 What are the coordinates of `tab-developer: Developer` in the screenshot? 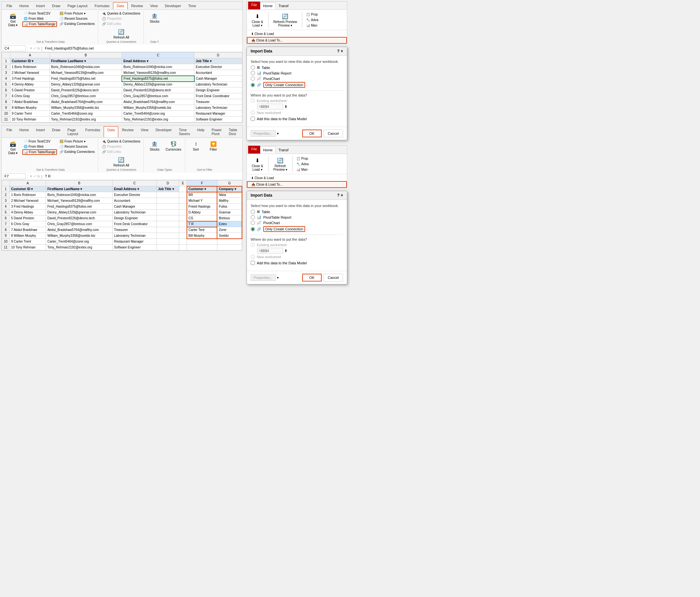 It's located at (173, 6).